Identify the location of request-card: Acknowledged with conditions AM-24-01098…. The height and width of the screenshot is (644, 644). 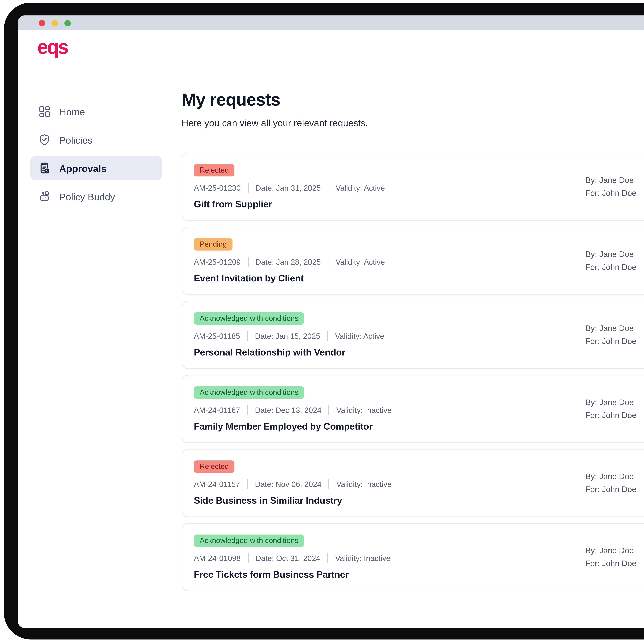
(413, 557).